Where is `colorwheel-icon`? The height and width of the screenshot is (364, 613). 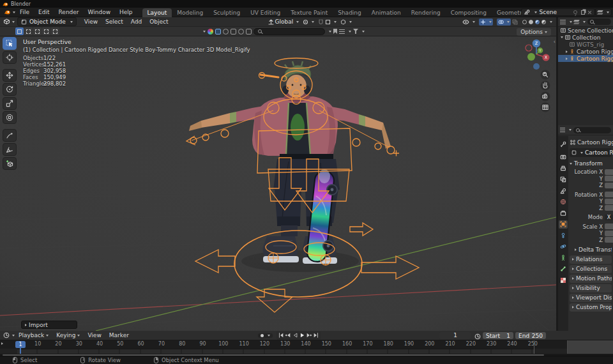
colorwheel-icon is located at coordinates (211, 32).